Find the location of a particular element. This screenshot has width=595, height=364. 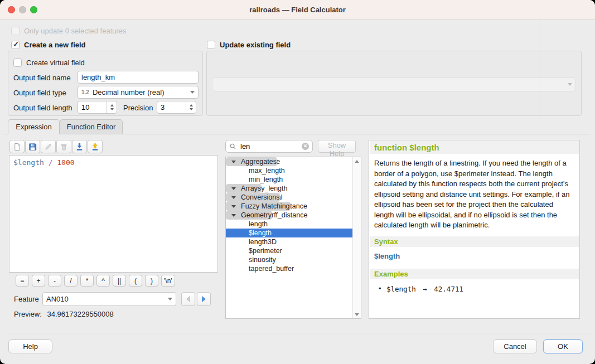

operator-button-divide: / is located at coordinates (71, 281).